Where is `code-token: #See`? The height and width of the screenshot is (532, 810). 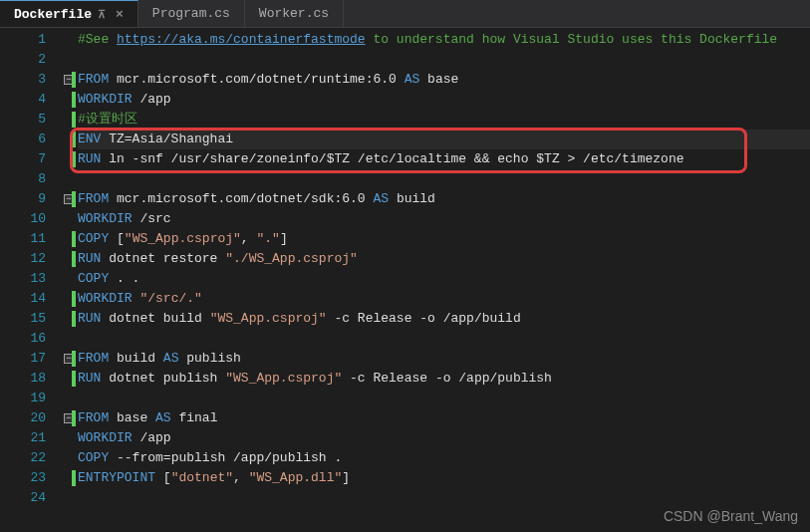
code-token: #See is located at coordinates (98, 40).